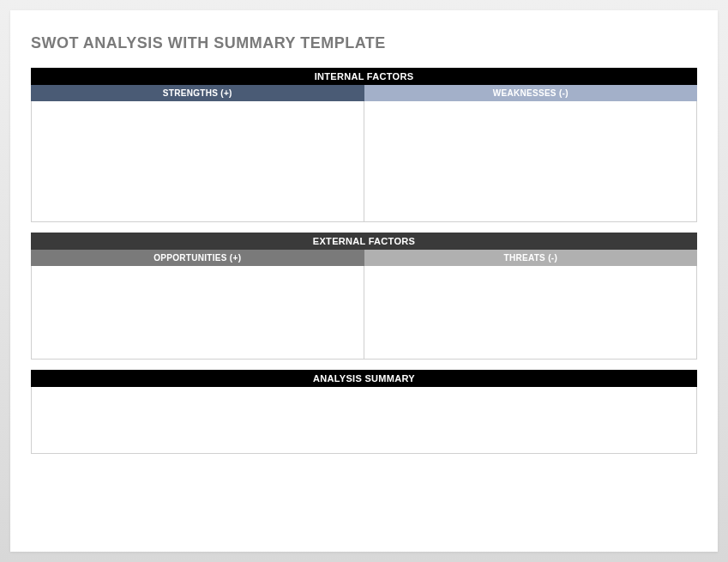 This screenshot has height=562, width=728. I want to click on weaknesses-cell, so click(530, 161).